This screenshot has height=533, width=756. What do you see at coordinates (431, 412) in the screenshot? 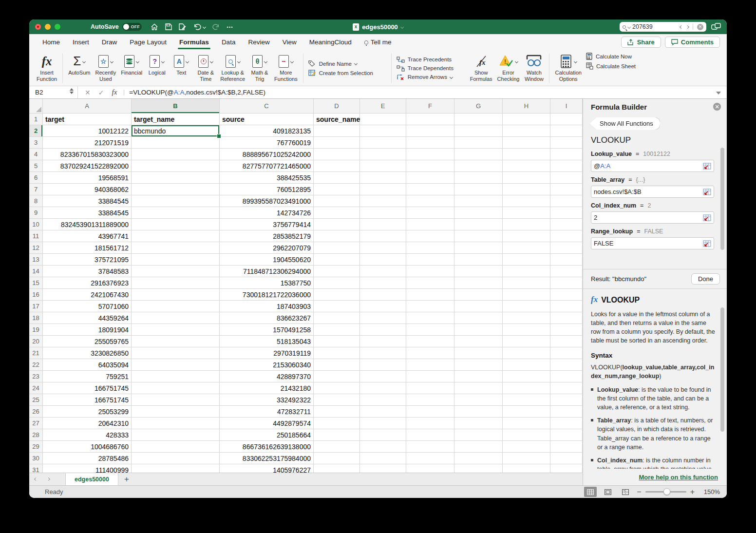
I see `cell-F26` at bounding box center [431, 412].